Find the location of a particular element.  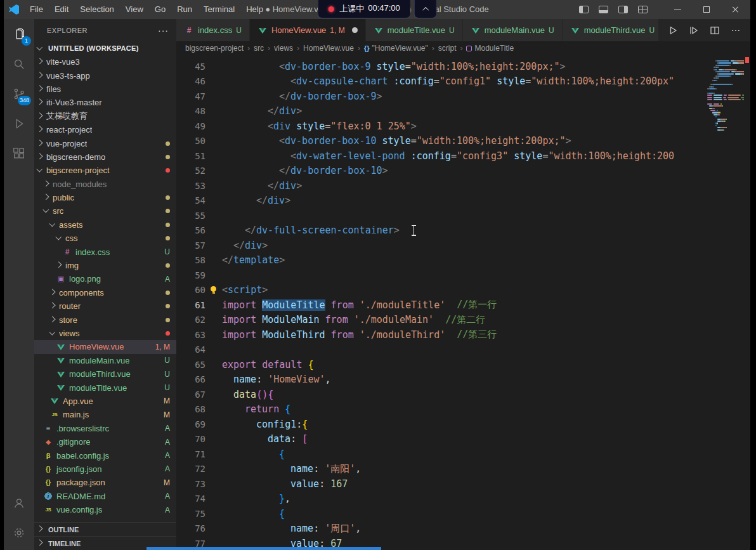

tree-item-package.json: {}package.jsonM is located at coordinates (105, 482).